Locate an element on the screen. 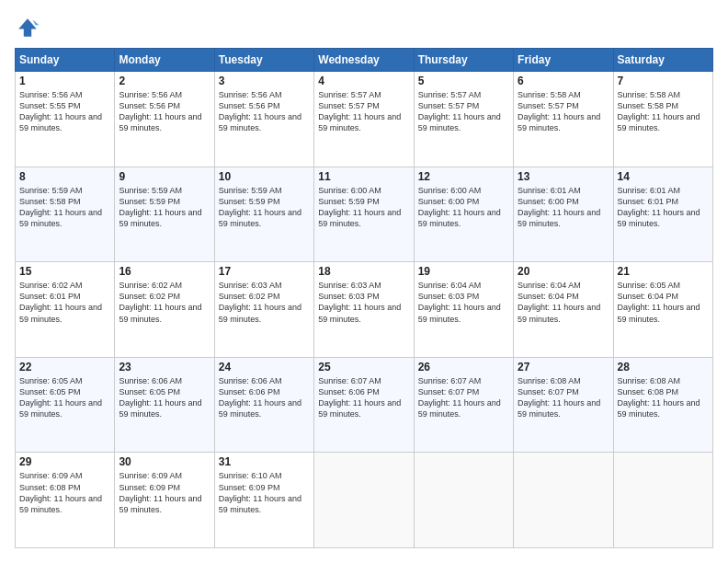  day-number: 24 is located at coordinates (265, 367).